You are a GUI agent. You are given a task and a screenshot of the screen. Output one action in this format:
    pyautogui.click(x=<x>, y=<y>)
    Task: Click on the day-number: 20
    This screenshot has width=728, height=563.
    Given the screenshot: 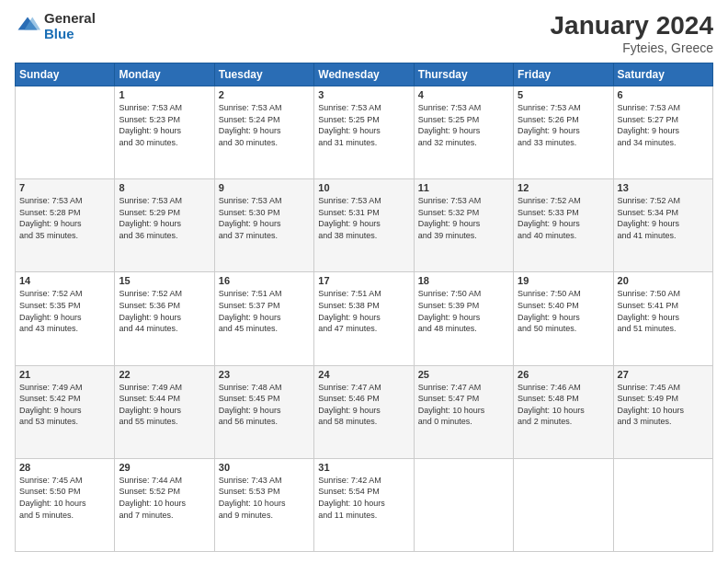 What is the action you would take?
    pyautogui.click(x=664, y=281)
    